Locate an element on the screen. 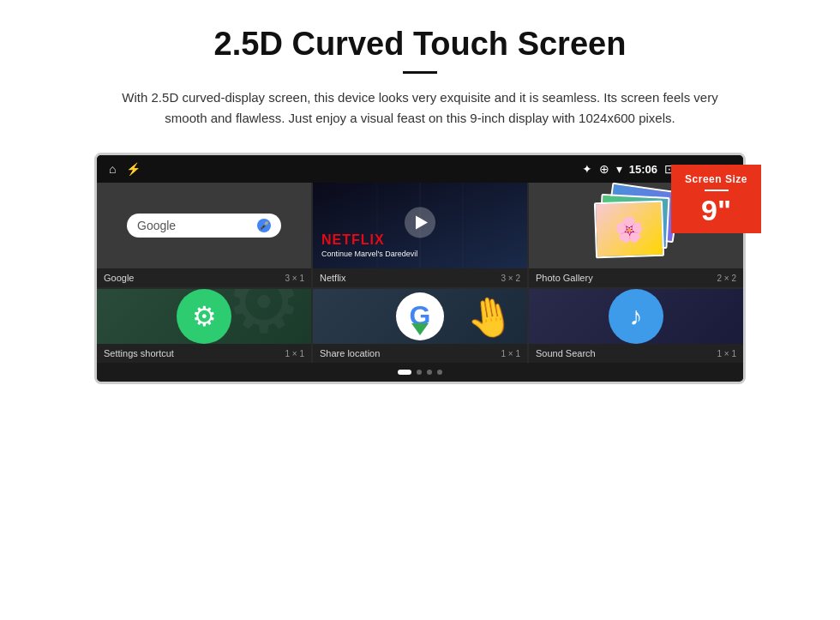  netflix-tile: NETFLIX Continue Marvel's Daredevil Netf… is located at coordinates (420, 235).